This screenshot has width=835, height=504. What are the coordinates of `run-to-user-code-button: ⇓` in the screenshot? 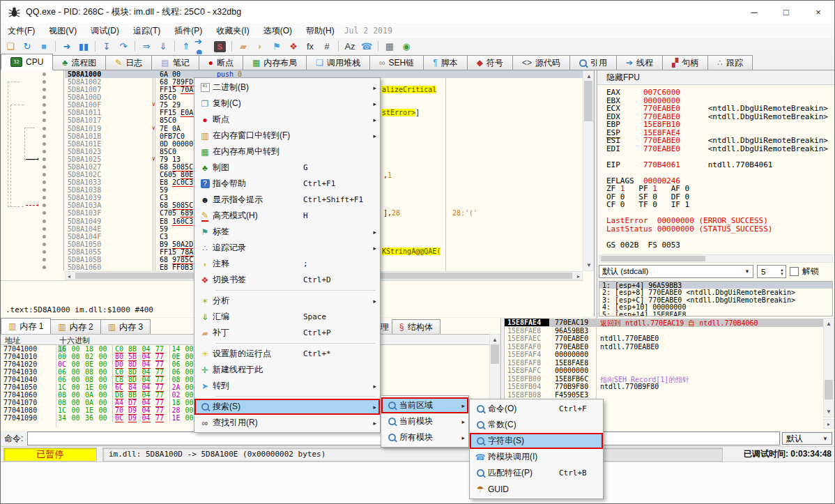 It's located at (163, 47).